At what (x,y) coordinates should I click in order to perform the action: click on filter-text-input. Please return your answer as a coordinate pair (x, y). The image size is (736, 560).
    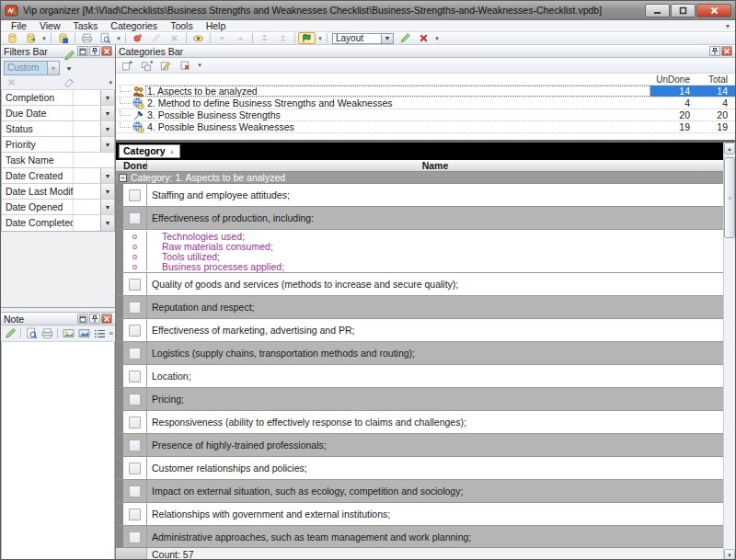
    Looking at the image, I should click on (94, 160).